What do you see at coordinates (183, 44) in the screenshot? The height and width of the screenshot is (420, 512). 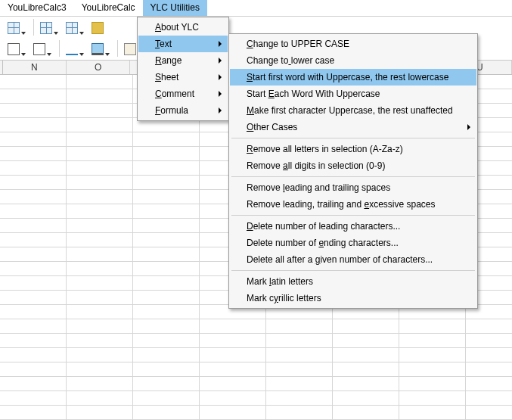 I see `ylc-menu-item: Text` at bounding box center [183, 44].